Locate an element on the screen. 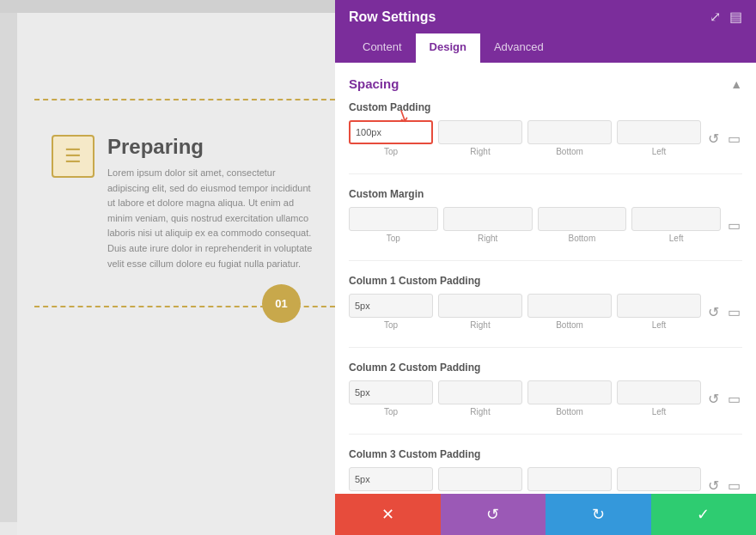 This screenshot has width=756, height=535. custom-padding-input-row: Top Right Bottom Left ↺ ▭ is located at coordinates (546, 138).